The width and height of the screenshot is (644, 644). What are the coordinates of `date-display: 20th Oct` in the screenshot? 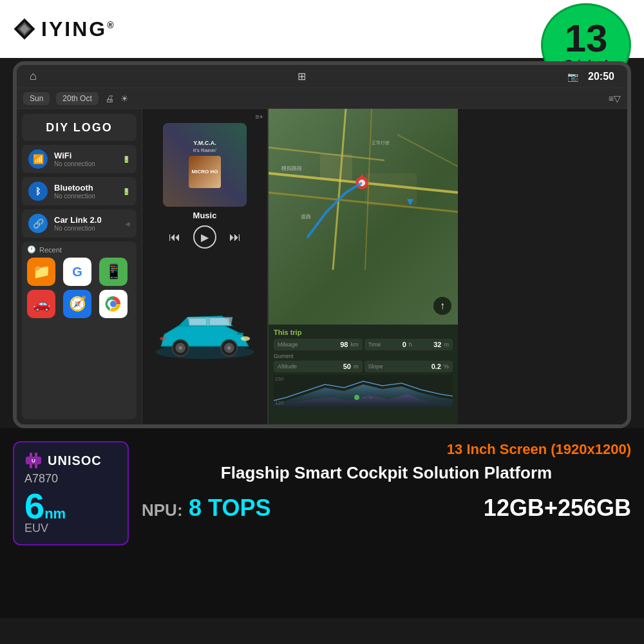 It's located at (77, 99).